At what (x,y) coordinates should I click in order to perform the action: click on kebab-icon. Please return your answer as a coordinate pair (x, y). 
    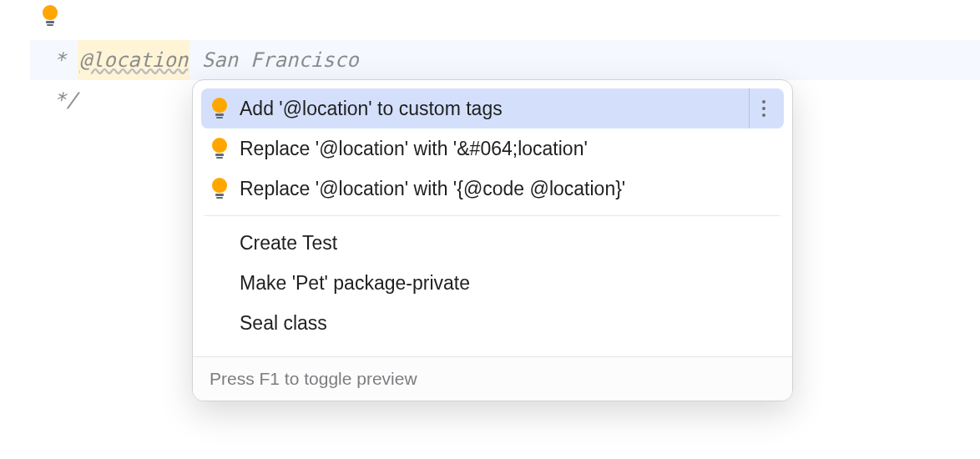
    Looking at the image, I should click on (764, 108).